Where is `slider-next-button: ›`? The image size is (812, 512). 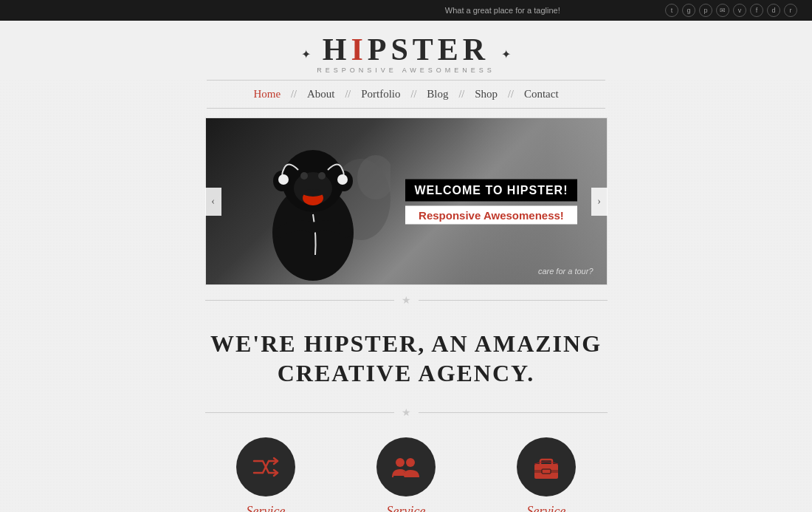
slider-next-button: › is located at coordinates (599, 202).